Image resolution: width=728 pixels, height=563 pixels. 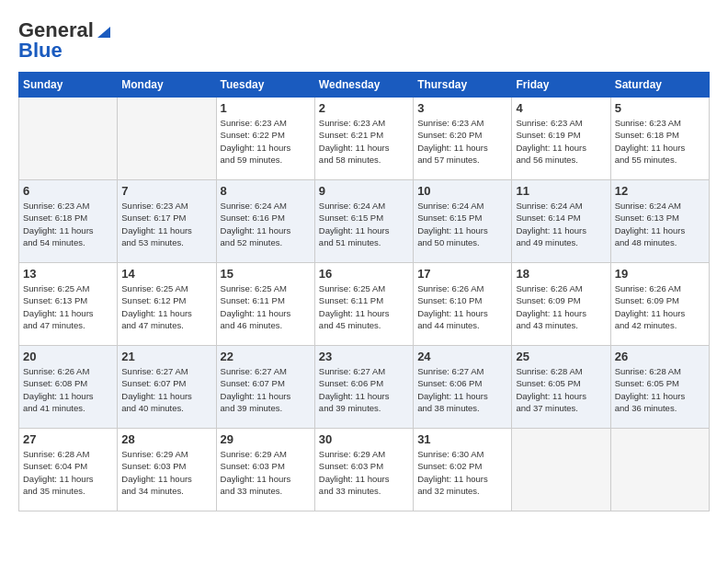 What do you see at coordinates (660, 387) in the screenshot?
I see `calendar-cell: 26Sunrise: 6:28 AM Sunset: 6:05 PM Dayli…` at bounding box center [660, 387].